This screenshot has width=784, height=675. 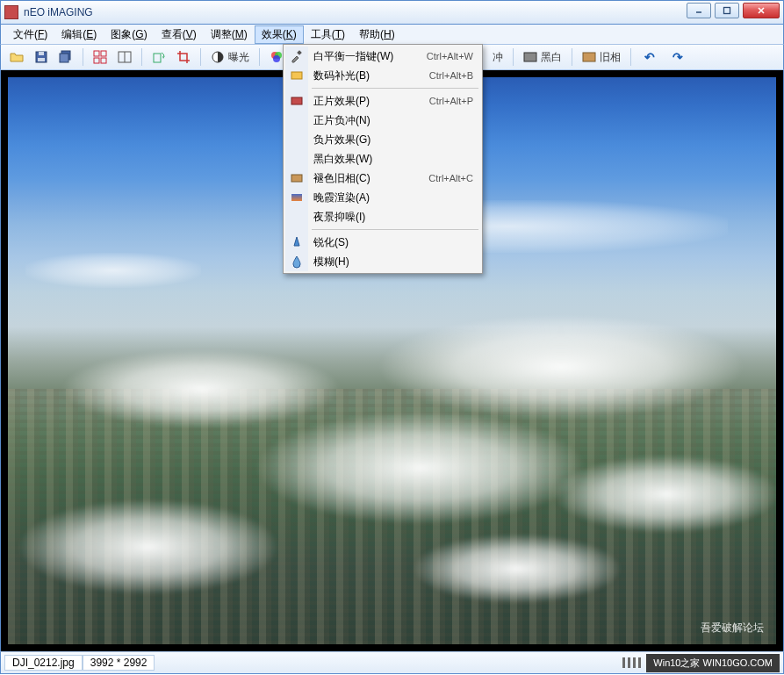 I want to click on menu-edit: 编辑(E), so click(x=79, y=35).